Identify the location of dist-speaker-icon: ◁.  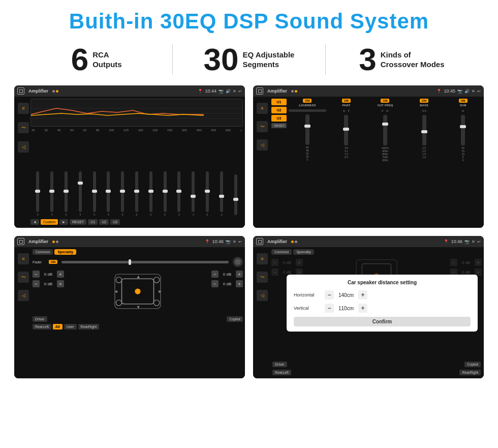
(262, 295).